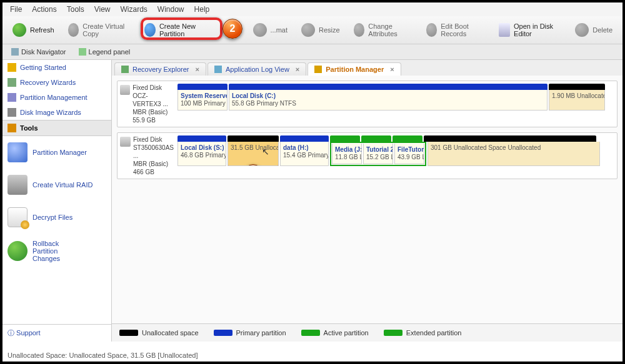 The height and width of the screenshot is (364, 625). Describe the element at coordinates (44, 9) in the screenshot. I see `menu-actions: Actions` at that location.